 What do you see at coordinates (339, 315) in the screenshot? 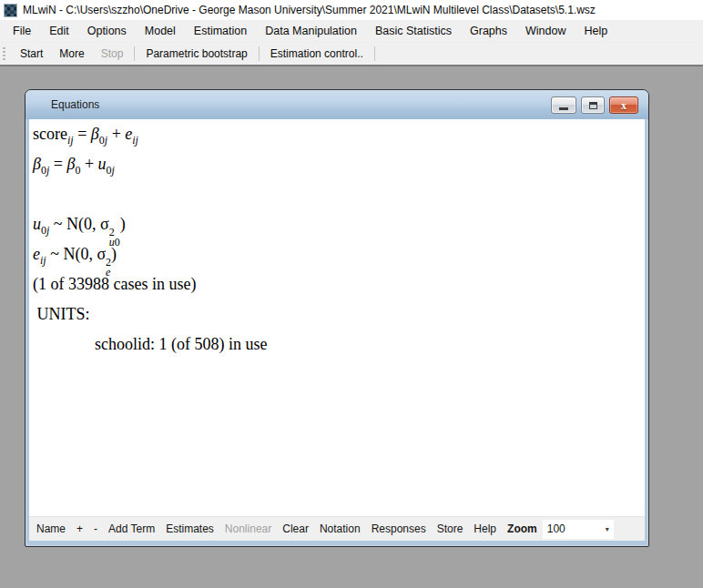
I see `equation-line: UNITS:` at bounding box center [339, 315].